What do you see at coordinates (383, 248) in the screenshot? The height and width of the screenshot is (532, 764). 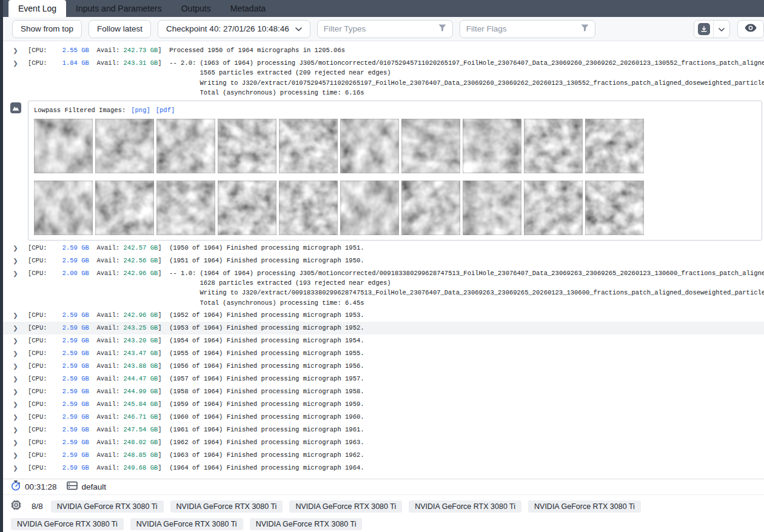 I see `log-entry: ❯ [CPU: 2.59 GB Avail: 242.57 GB] (1950 …` at bounding box center [383, 248].